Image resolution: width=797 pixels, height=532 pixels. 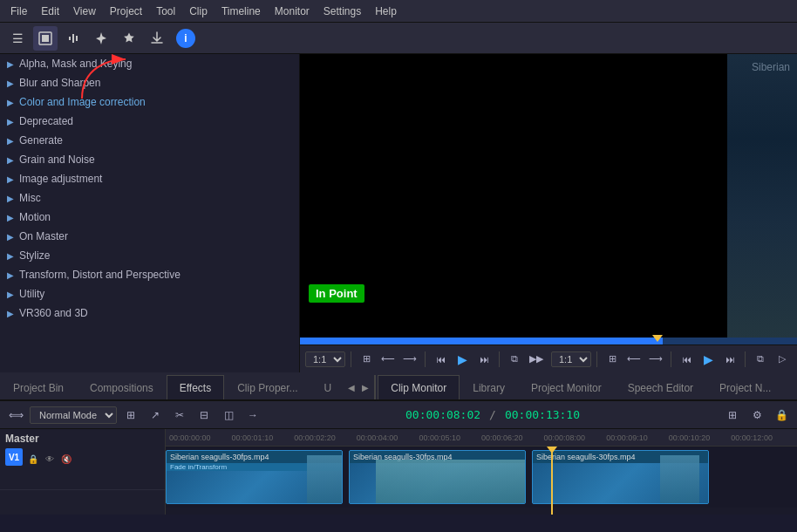 I want to click on track-icon-mute: 🔇, so click(x=66, y=459).